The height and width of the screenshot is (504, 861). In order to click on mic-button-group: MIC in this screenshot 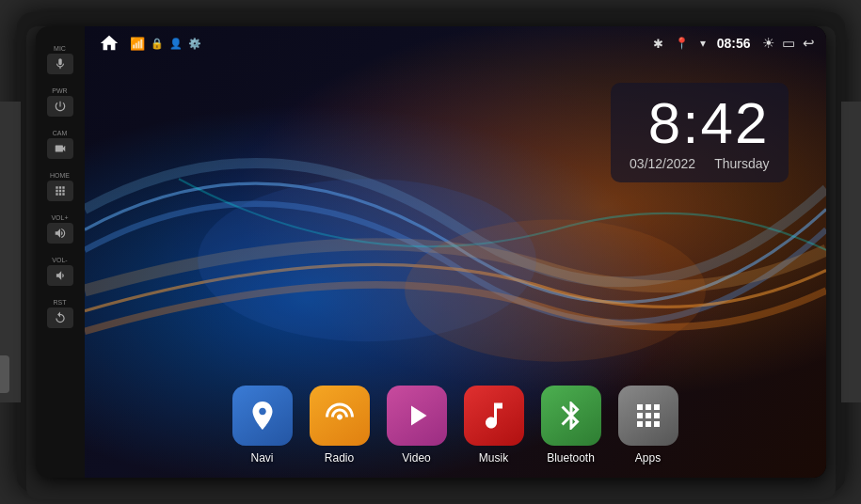, I will do `click(60, 62)`.